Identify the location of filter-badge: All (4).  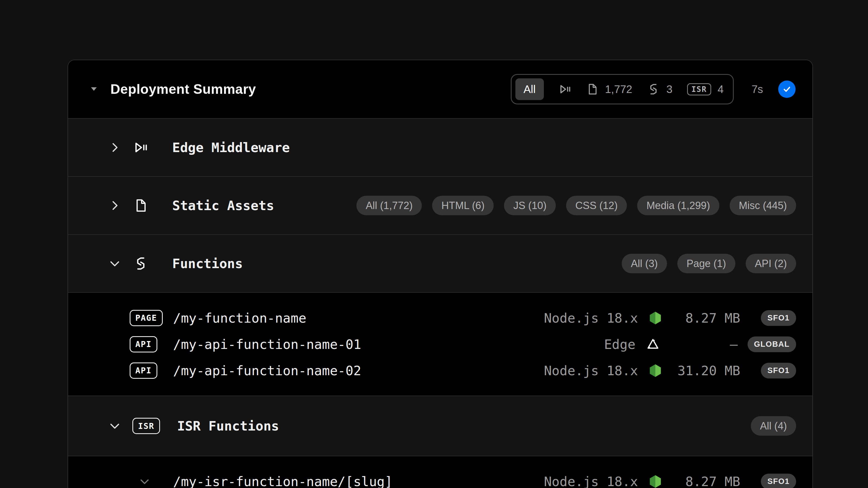
(774, 426).